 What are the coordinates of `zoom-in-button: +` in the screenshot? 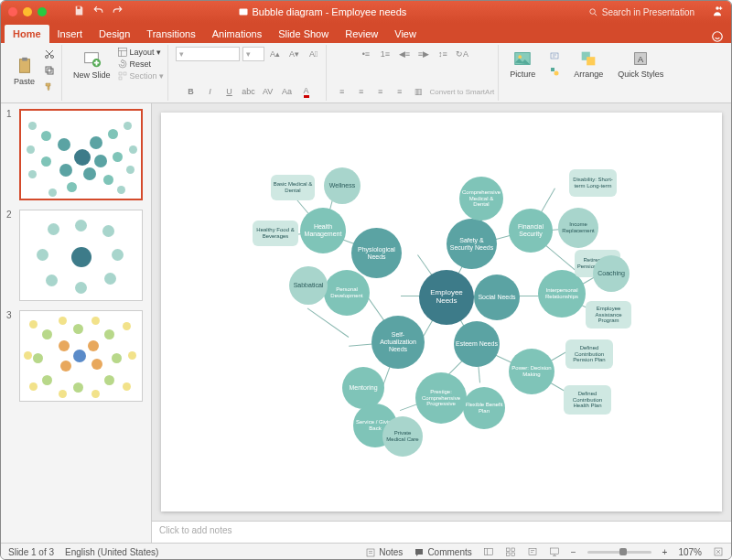 It's located at (665, 553).